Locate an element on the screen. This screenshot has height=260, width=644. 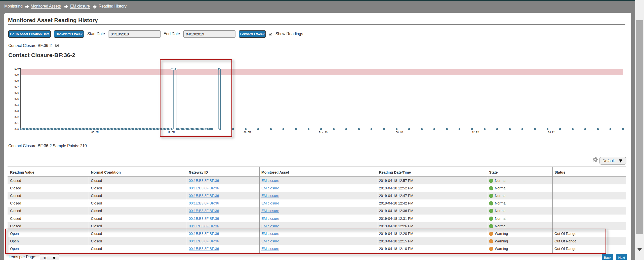
svg-text: 0.7 is located at coordinates (17, 87).